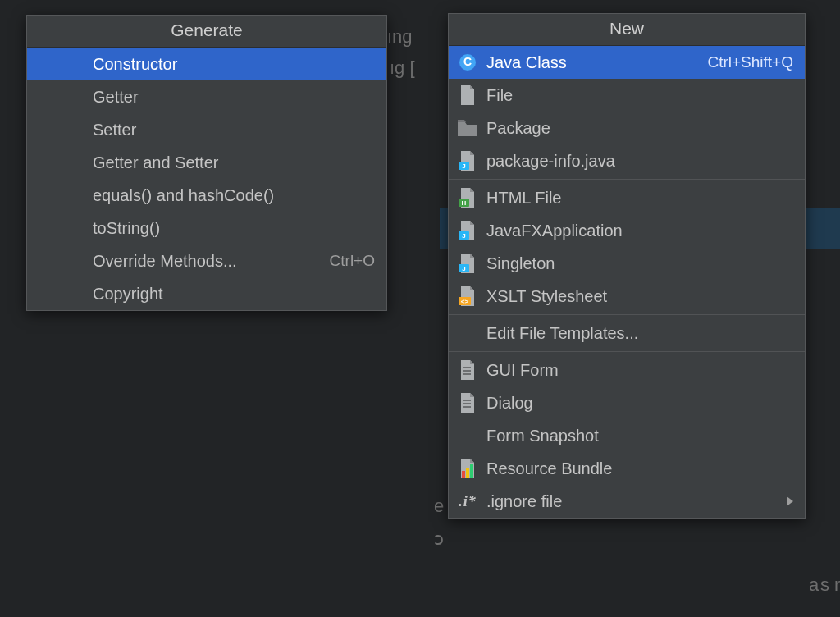  Describe the element at coordinates (790, 501) in the screenshot. I see `submenu-caret-icon` at that location.